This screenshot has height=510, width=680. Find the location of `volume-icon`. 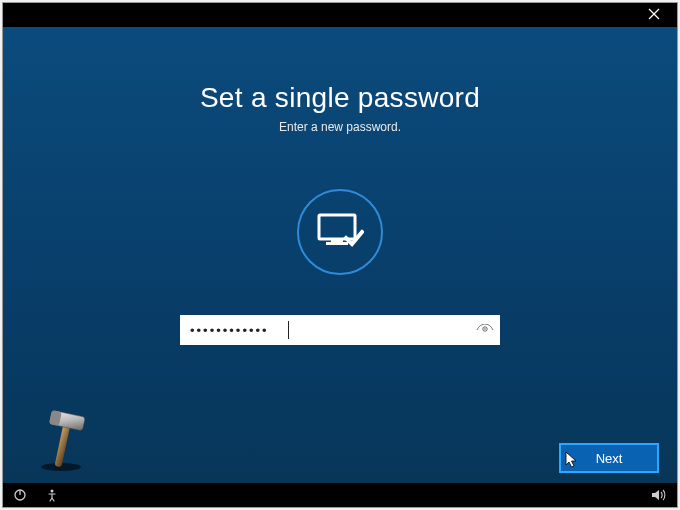

volume-icon is located at coordinates (659, 495).